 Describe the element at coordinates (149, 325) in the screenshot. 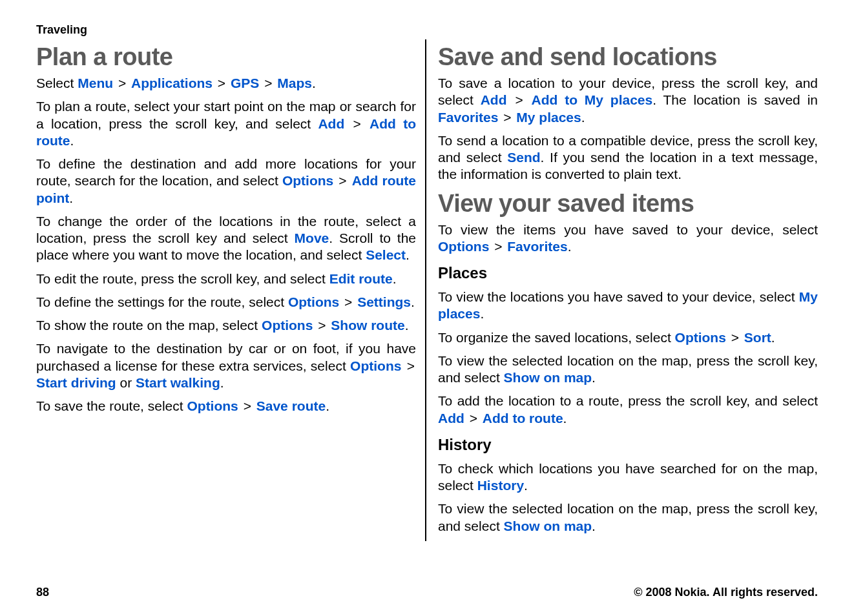

I see `text: To show the route on the map, select` at that location.